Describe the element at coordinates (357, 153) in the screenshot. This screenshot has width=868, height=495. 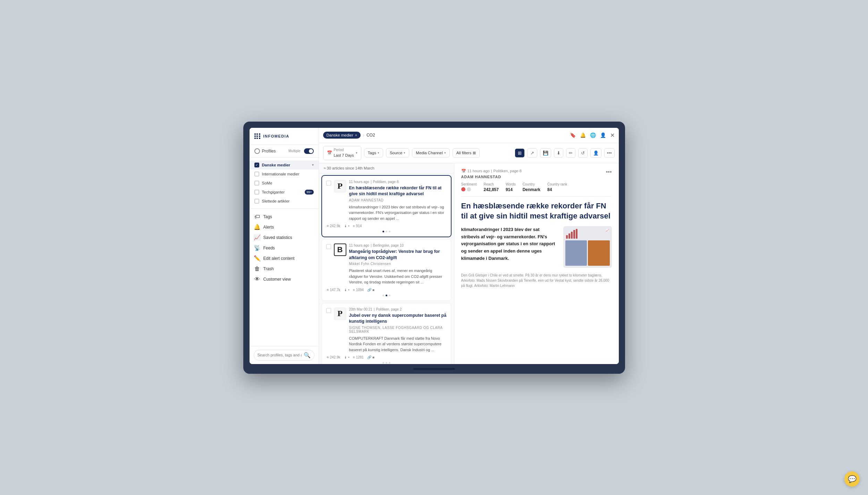
I see `period-chevron-icon: ▾` at that location.